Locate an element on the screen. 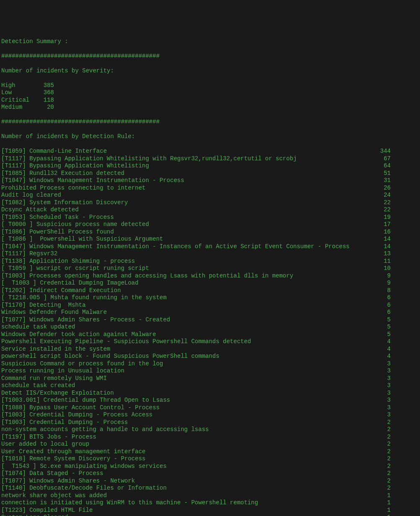 The image size is (420, 516). rule-row: [T1223] Compiled HTML File1 is located at coordinates (196, 511).